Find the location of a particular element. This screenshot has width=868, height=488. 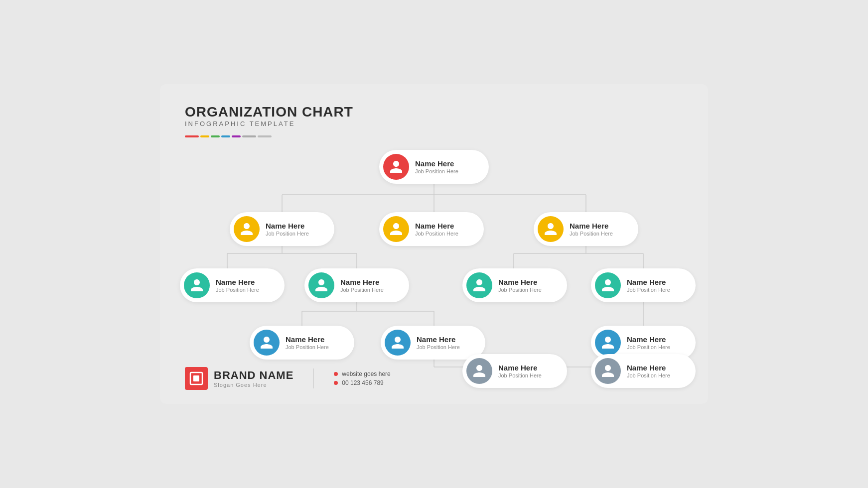

node-l5-1: Name Here Job Position Here is located at coordinates (515, 371).